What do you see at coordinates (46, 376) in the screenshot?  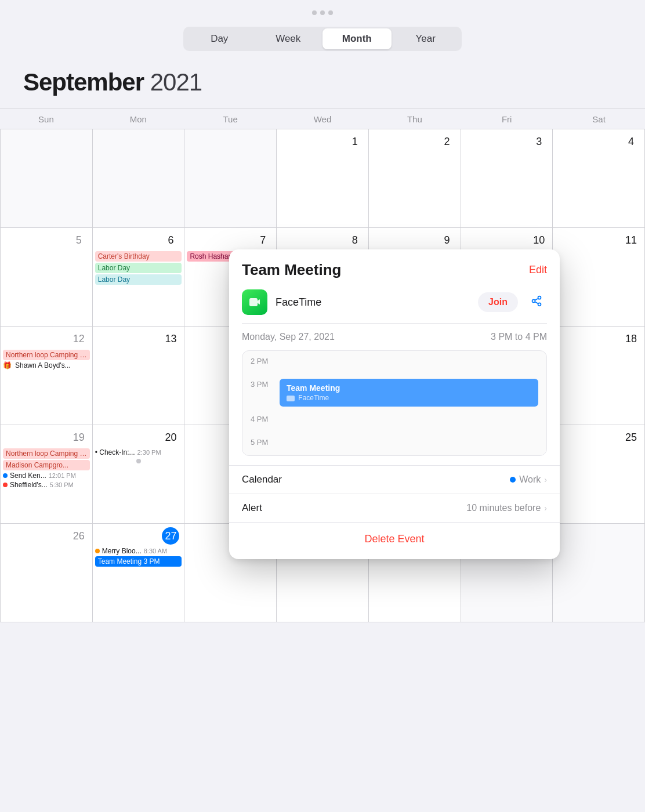 I see `cal-cell-12: 12 Northern loop Camping trip 🎁 Shawn A …` at bounding box center [46, 376].